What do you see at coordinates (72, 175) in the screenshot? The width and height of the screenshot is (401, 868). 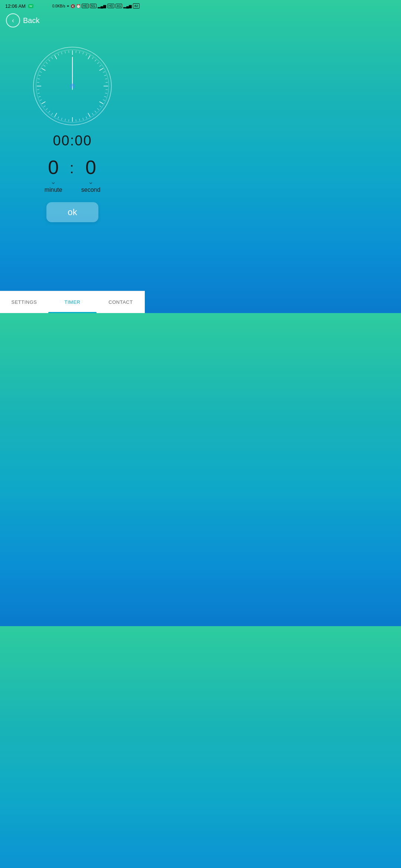 I see `timer-input-section: 0 ⌄ minute : 0 ⌄ second` at bounding box center [72, 175].